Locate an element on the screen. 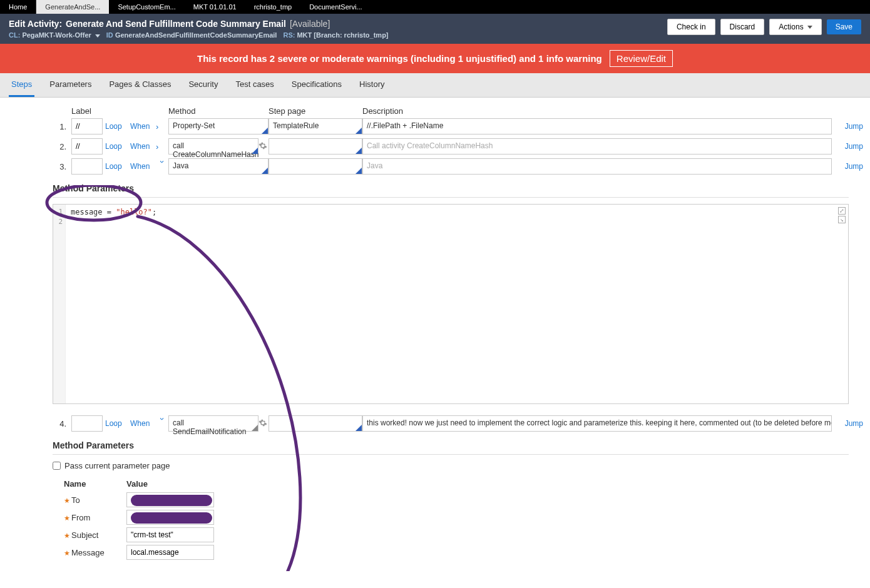  tab-generate: GenerateAndSe... is located at coordinates (73, 7).